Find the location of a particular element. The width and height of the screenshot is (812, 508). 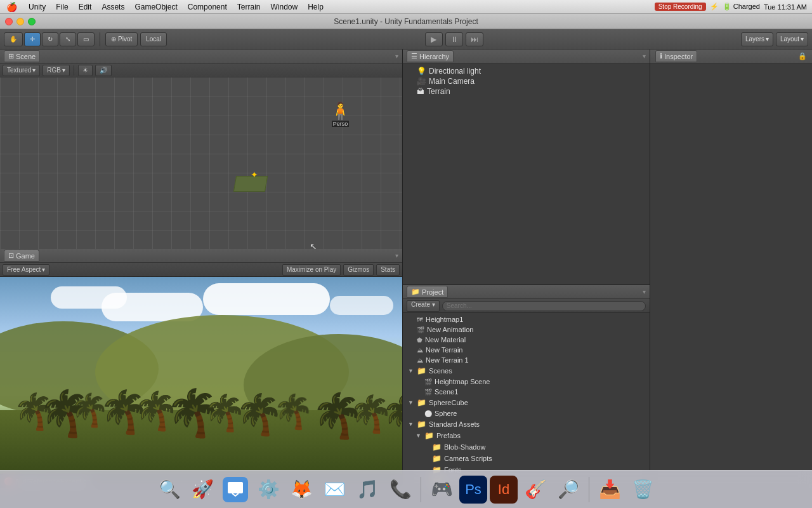

scene-audio-btn: 🔊 is located at coordinates (103, 70).